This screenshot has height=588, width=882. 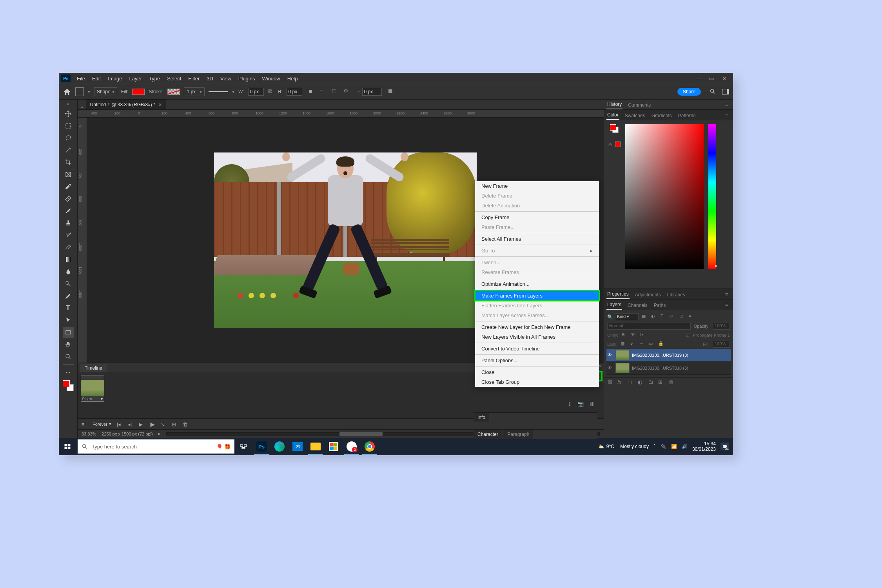 What do you see at coordinates (312, 92) in the screenshot?
I see `path-operations-icon: ◼` at bounding box center [312, 92].